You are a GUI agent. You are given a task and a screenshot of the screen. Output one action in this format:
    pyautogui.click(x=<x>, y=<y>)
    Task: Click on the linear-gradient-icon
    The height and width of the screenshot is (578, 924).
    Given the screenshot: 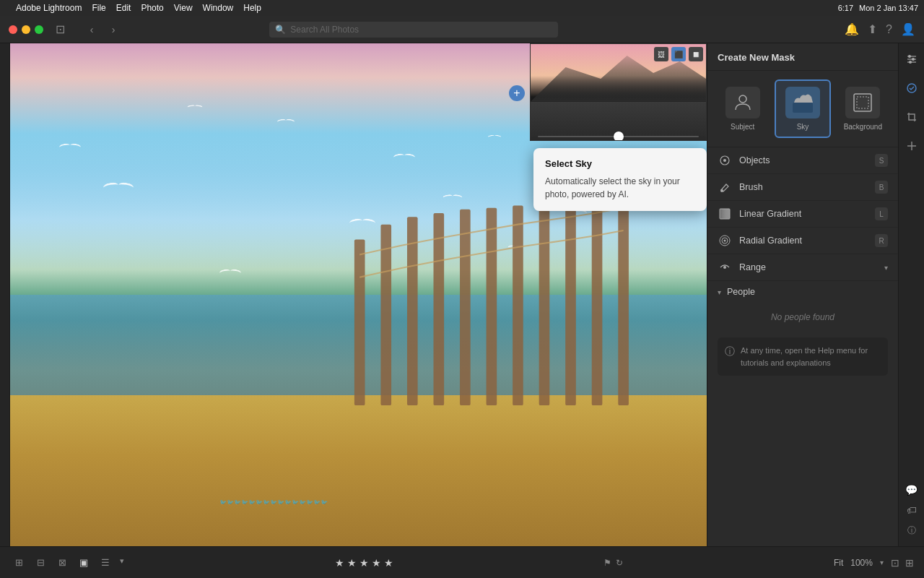 What is the action you would take?
    pyautogui.click(x=725, y=214)
    